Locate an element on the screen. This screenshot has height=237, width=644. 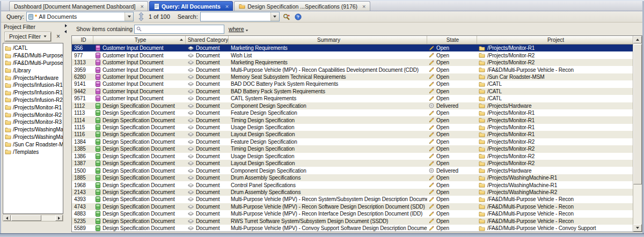
table-row: 9141Customer Input DocumentDocumentBAD D… is located at coordinates (352, 84).